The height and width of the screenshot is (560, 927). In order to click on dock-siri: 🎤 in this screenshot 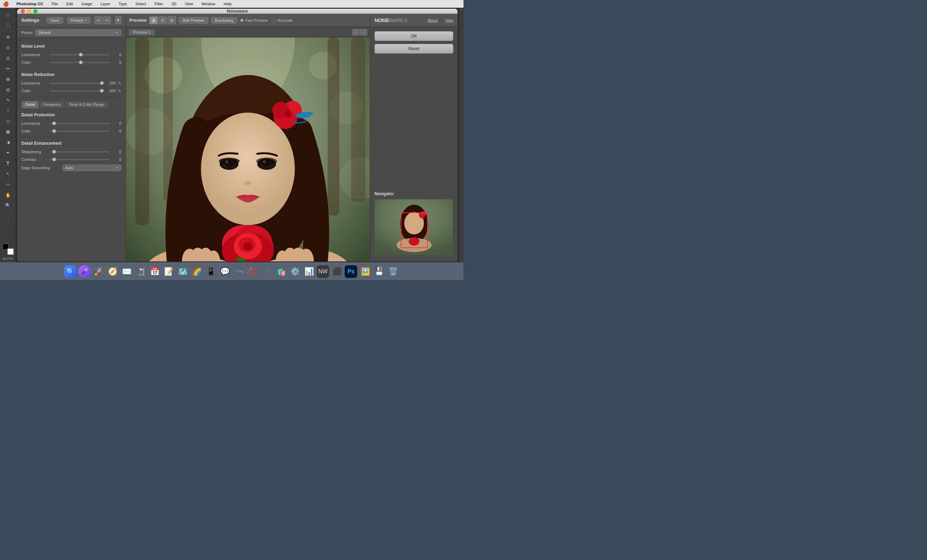, I will do `click(84, 272)`.